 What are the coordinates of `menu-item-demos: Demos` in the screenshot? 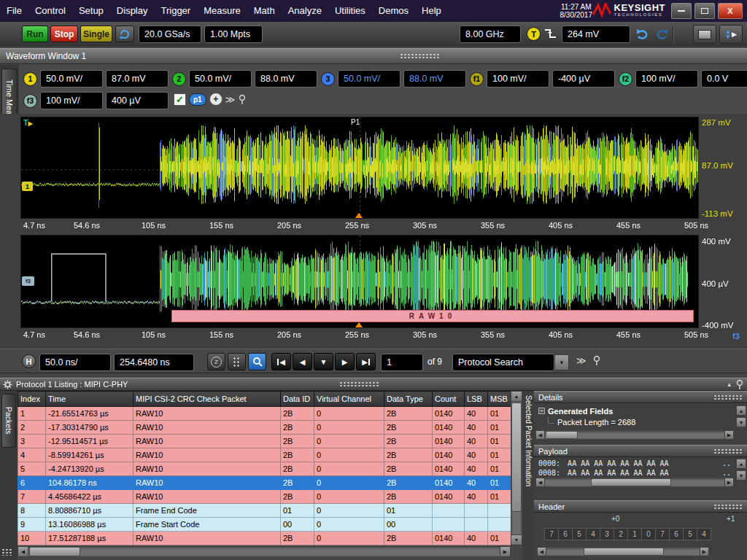 It's located at (394, 10).